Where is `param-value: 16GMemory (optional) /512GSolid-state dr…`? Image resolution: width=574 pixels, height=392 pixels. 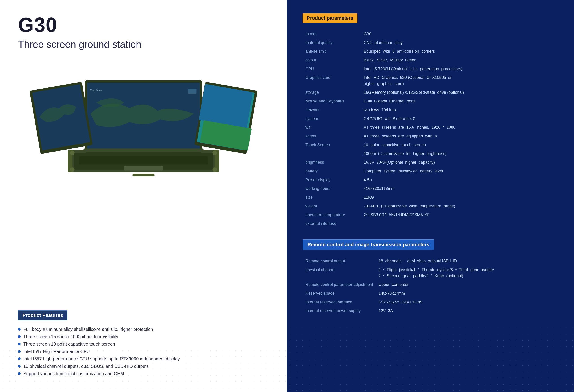
param-value: 16GMemory (optional) /512GSolid-state dr… is located at coordinates (460, 92).